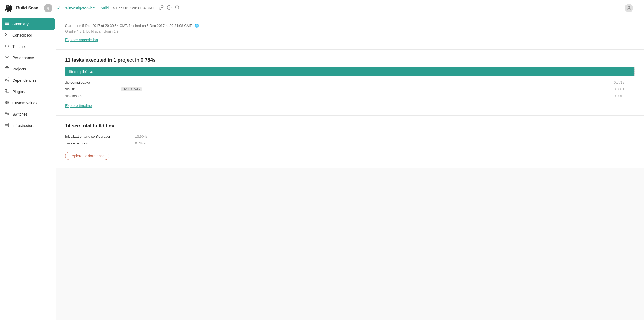 This screenshot has width=644, height=320. What do you see at coordinates (632, 8) in the screenshot?
I see `header-right: ≡` at bounding box center [632, 8].